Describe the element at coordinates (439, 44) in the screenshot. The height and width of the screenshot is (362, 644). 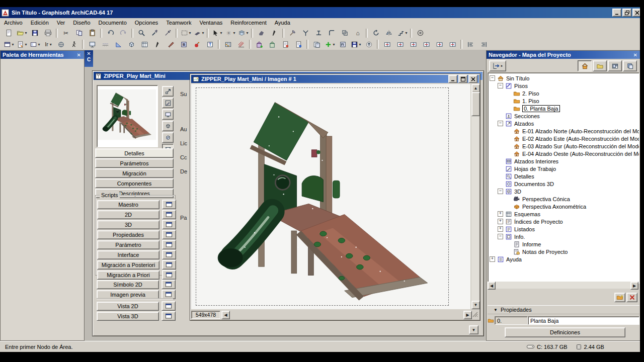
I see `hotlink-5-button` at that location.